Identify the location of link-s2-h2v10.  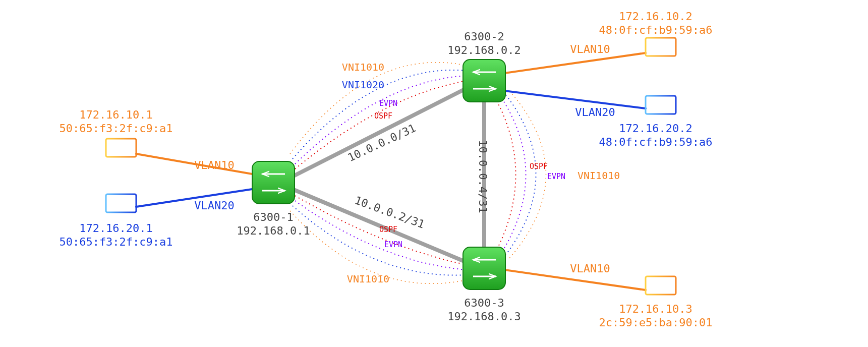
(575, 63).